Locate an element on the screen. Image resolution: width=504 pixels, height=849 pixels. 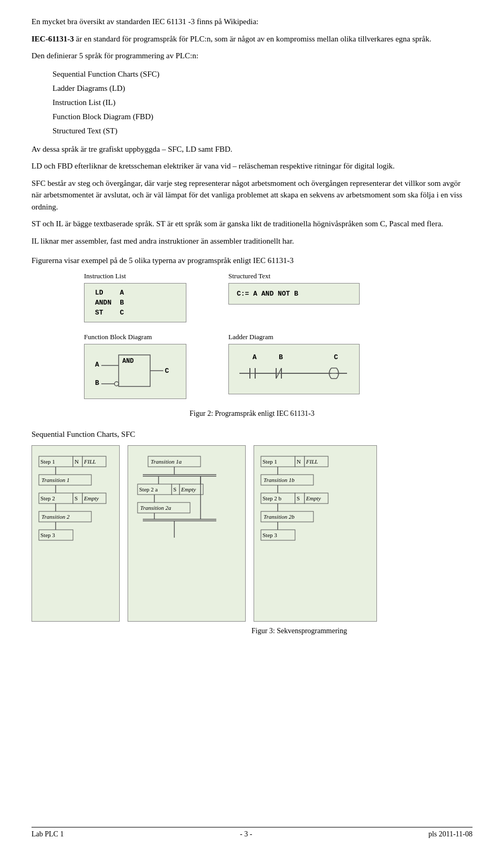
svg-text: AND is located at coordinates (128, 361).